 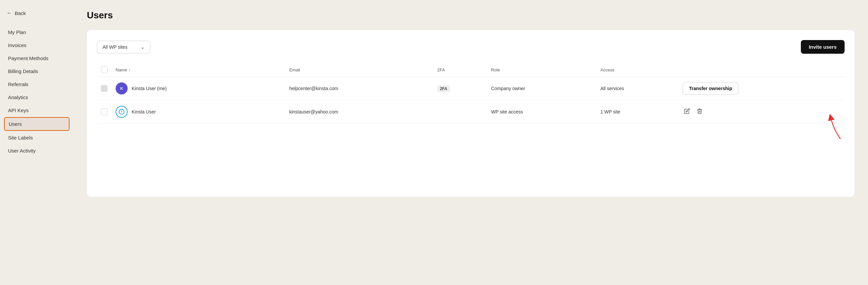 What do you see at coordinates (37, 143) in the screenshot?
I see `sidebar: ← Back My Plan Invoices Payment Methods …` at bounding box center [37, 143].